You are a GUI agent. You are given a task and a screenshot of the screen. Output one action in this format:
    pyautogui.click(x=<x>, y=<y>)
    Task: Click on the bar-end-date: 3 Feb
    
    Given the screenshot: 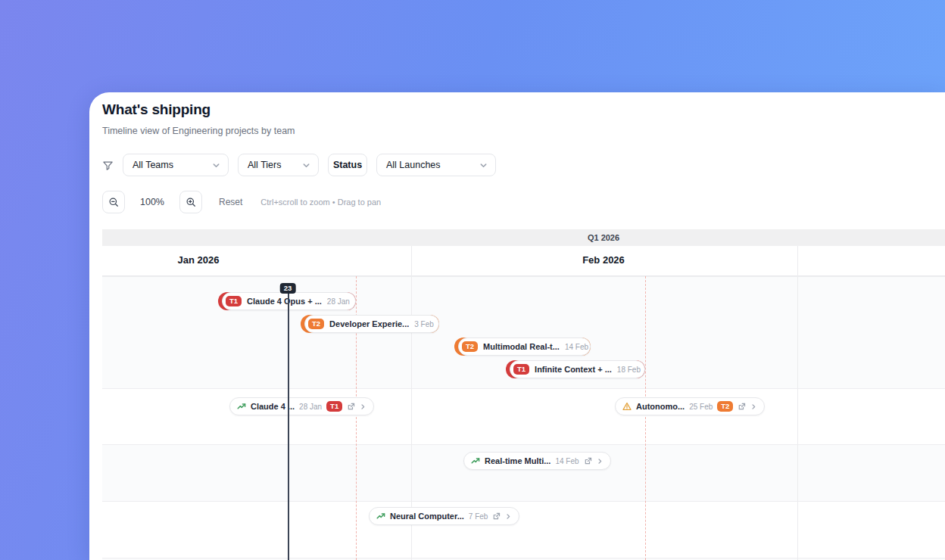 What is the action you would take?
    pyautogui.click(x=424, y=324)
    